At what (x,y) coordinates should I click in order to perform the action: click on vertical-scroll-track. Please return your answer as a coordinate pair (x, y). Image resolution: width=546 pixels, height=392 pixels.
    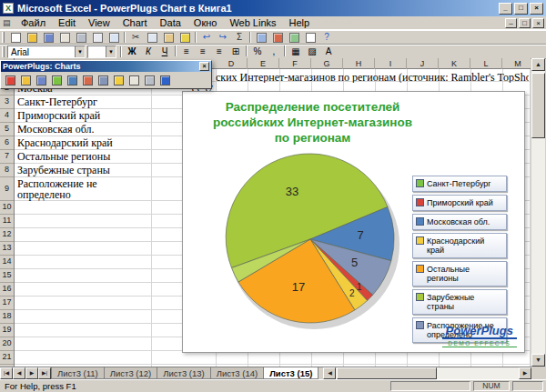
    Looking at the image, I should click on (539, 213).